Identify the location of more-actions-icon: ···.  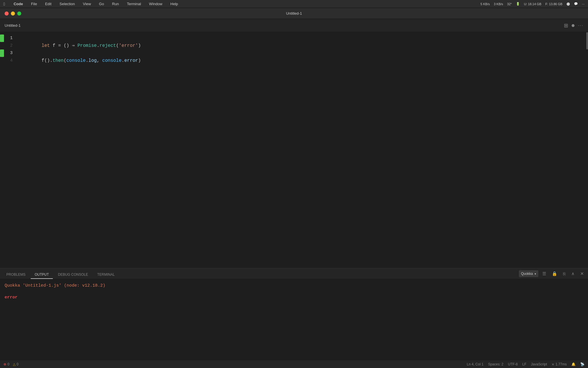
(581, 26).